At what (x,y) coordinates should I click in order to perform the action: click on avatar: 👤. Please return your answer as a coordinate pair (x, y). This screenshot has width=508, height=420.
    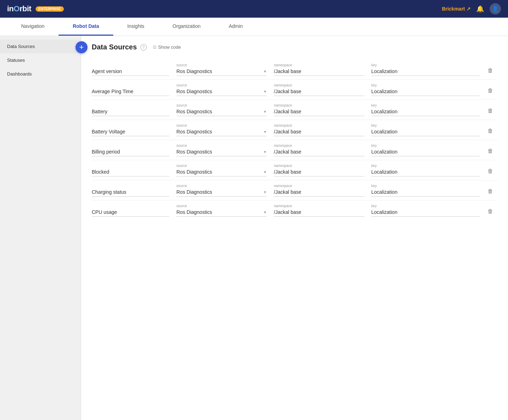
    Looking at the image, I should click on (495, 9).